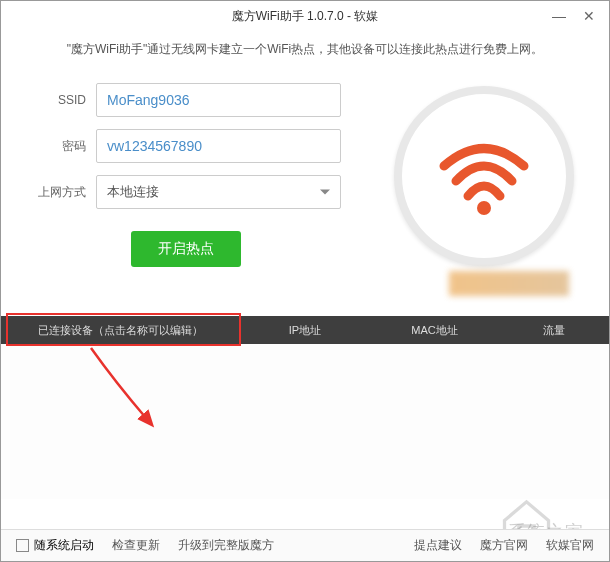 The height and width of the screenshot is (562, 610). I want to click on close-button: ✕, so click(589, 16).